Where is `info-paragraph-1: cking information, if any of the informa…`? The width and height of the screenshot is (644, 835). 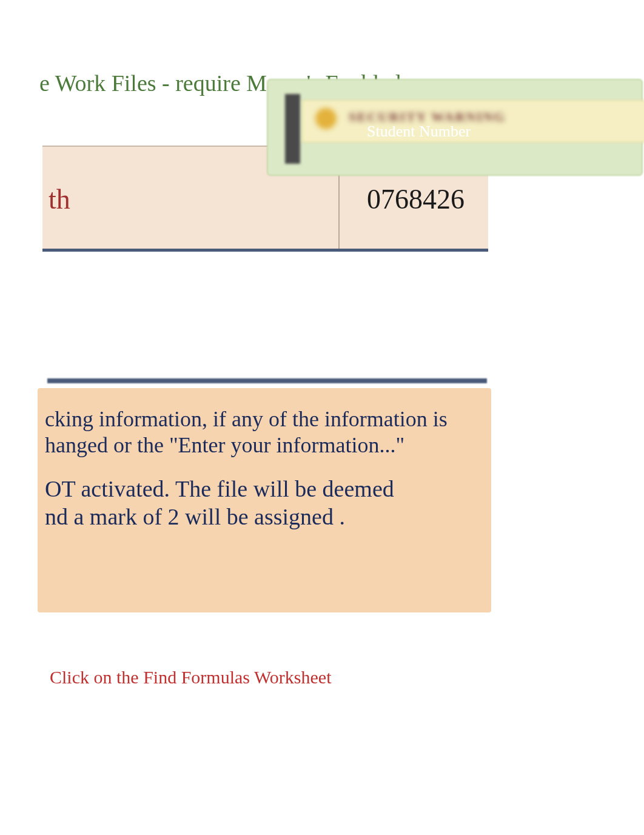
info-paragraph-1: cking information, if any of the informa… is located at coordinates (265, 432).